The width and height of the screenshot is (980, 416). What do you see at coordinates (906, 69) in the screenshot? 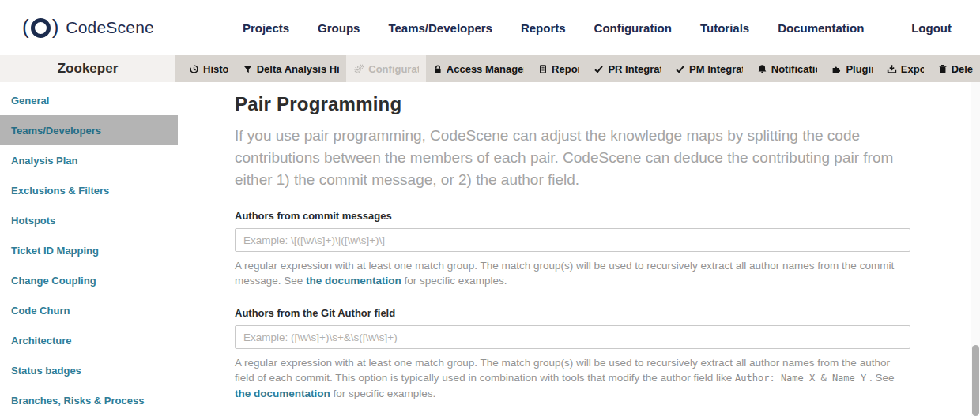
I see `tab-export: Export` at bounding box center [906, 69].